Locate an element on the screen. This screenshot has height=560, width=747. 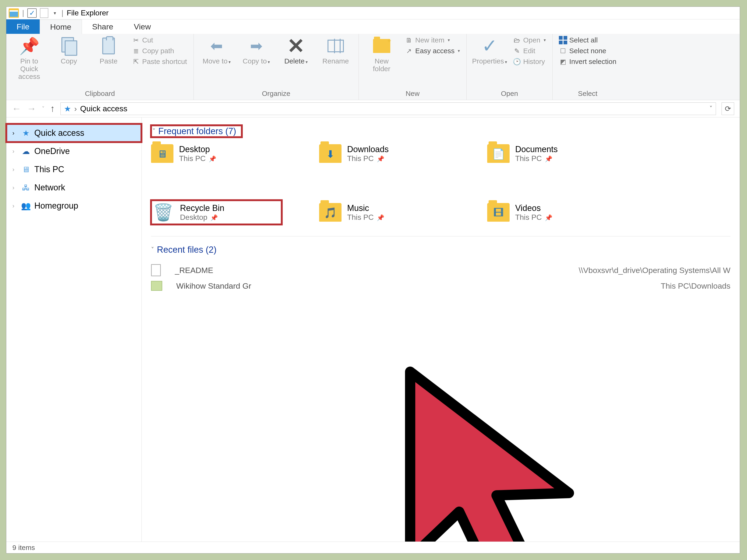
edit-button: ✎Edit is located at coordinates (529, 51).